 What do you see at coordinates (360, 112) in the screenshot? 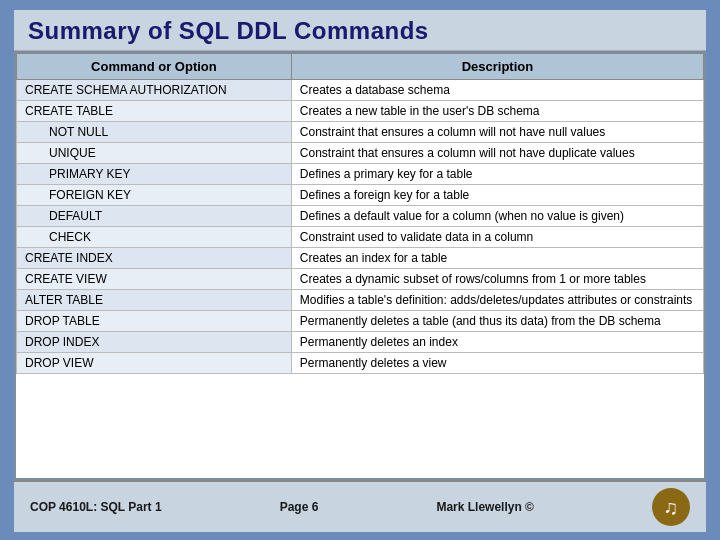
I see `table-row: CREATE TABLECreates a new table in the u…` at bounding box center [360, 112].